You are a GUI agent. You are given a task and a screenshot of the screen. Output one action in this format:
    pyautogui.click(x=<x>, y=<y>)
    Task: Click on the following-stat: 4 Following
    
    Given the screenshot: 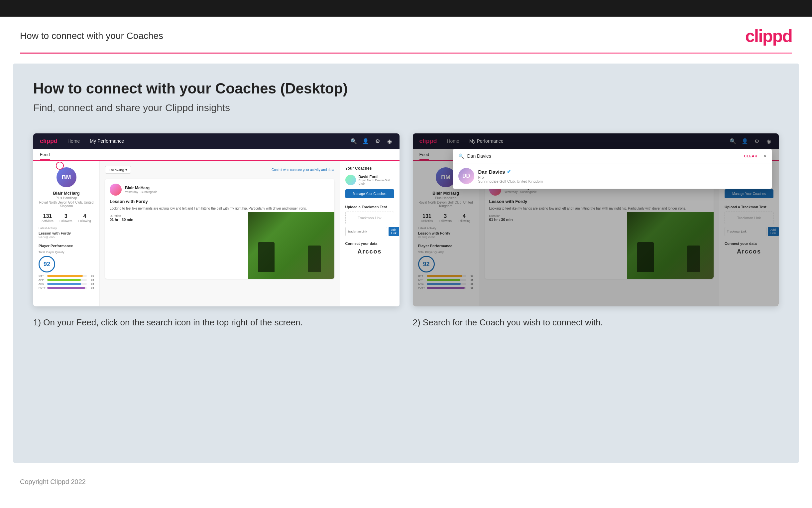 What is the action you would take?
    pyautogui.click(x=85, y=218)
    